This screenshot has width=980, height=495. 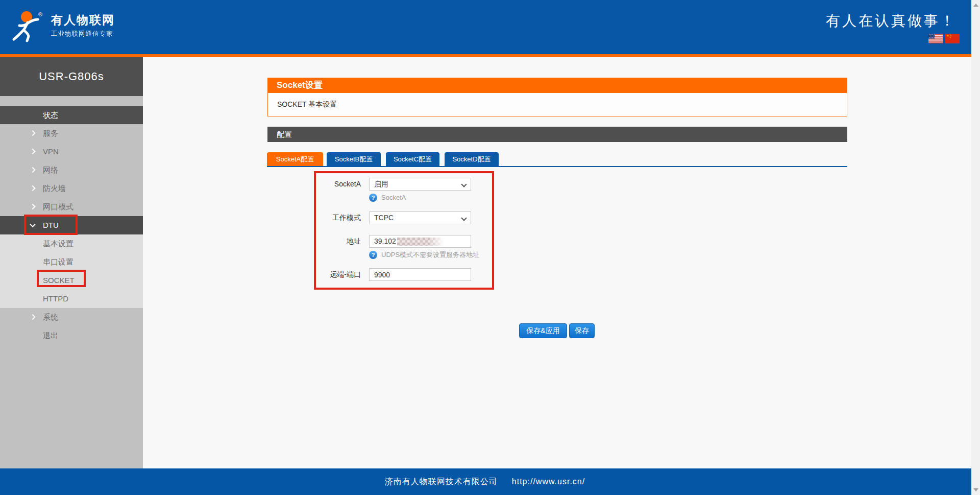 What do you see at coordinates (394, 197) in the screenshot?
I see `help-text: SocketA` at bounding box center [394, 197].